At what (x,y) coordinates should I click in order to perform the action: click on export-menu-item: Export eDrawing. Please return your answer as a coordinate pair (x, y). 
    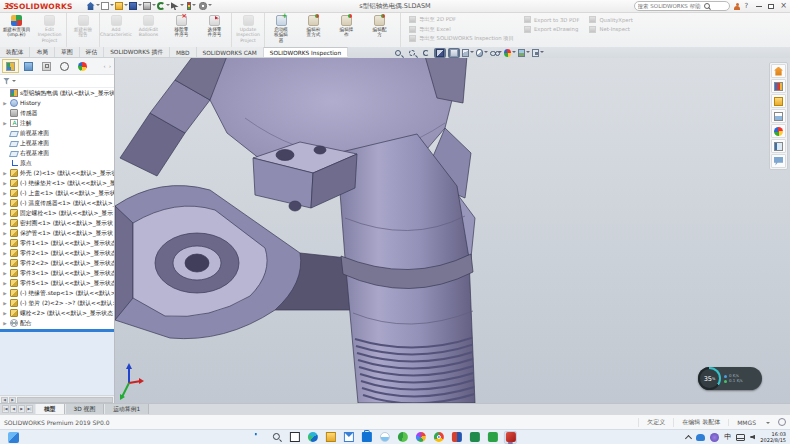
    Looking at the image, I should click on (552, 30).